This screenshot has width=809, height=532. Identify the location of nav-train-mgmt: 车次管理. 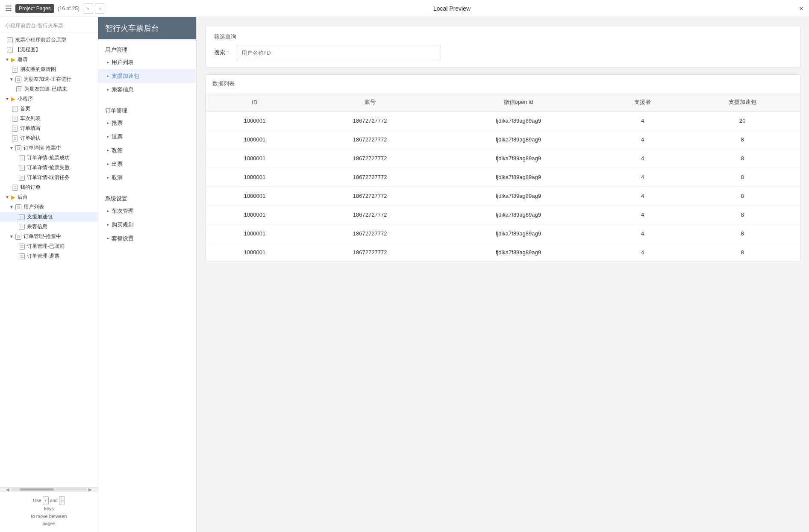
(147, 211).